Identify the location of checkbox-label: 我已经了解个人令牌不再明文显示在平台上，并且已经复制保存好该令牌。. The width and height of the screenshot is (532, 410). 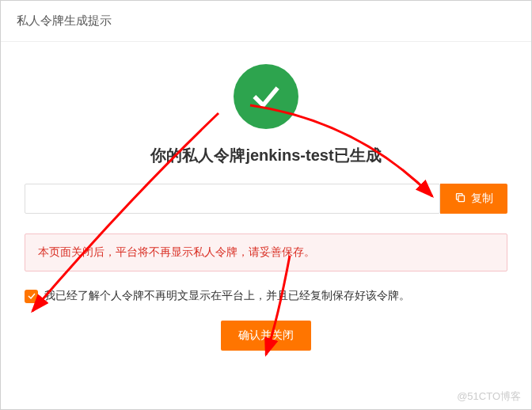
(227, 296).